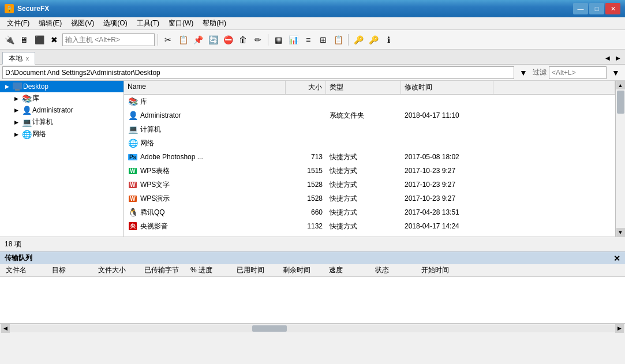  Describe the element at coordinates (147, 143) in the screenshot. I see `file-name: 网络` at that location.